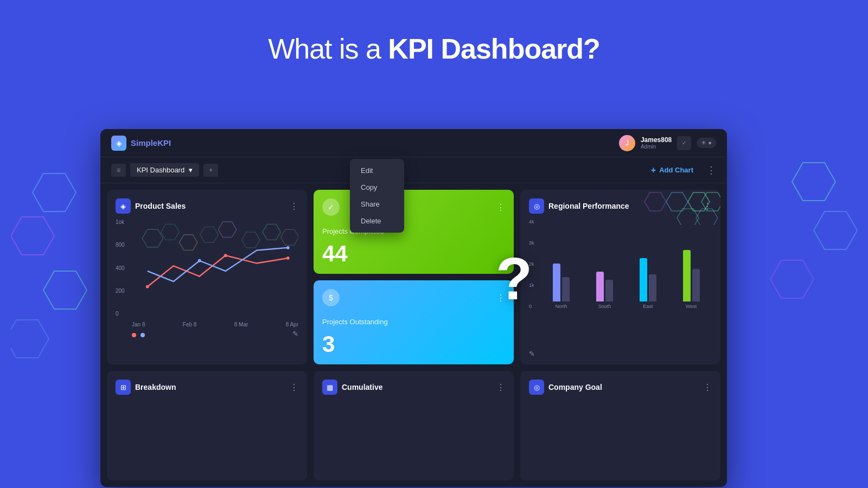  What do you see at coordinates (501, 298) in the screenshot?
I see `kpi-outstanding-more: ⋮` at bounding box center [501, 298].